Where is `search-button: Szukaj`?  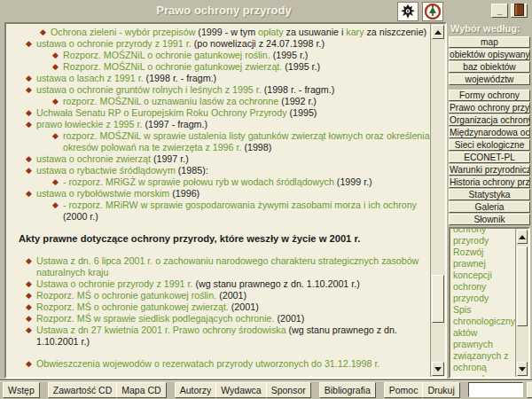 search-button: Szukaj is located at coordinates (529, 390).